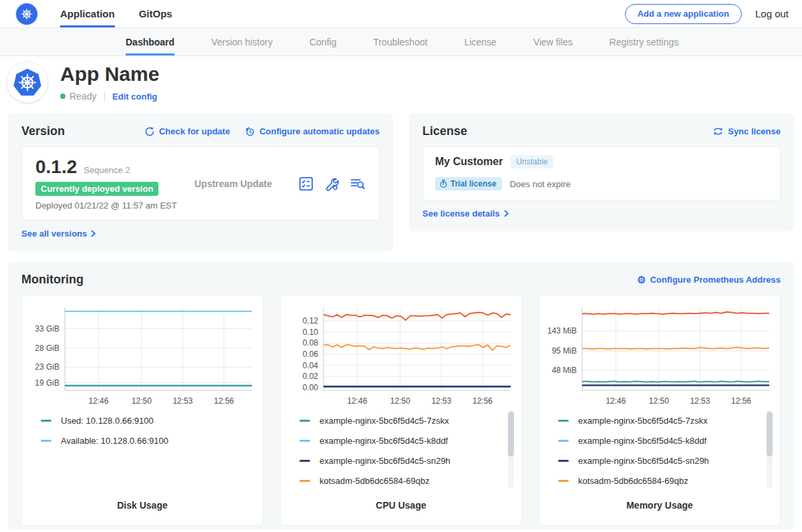 Image resolution: width=802 pixels, height=532 pixels. I want to click on update-type-label: Upstream Update, so click(233, 184).